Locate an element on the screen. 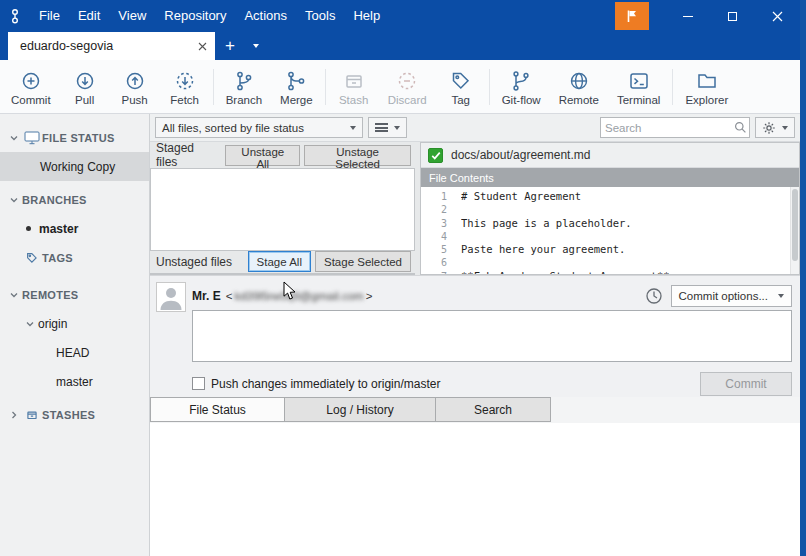 The image size is (806, 556). file-contents-view: 1# Student Agreement 2 3This page is a p… is located at coordinates (610, 230).